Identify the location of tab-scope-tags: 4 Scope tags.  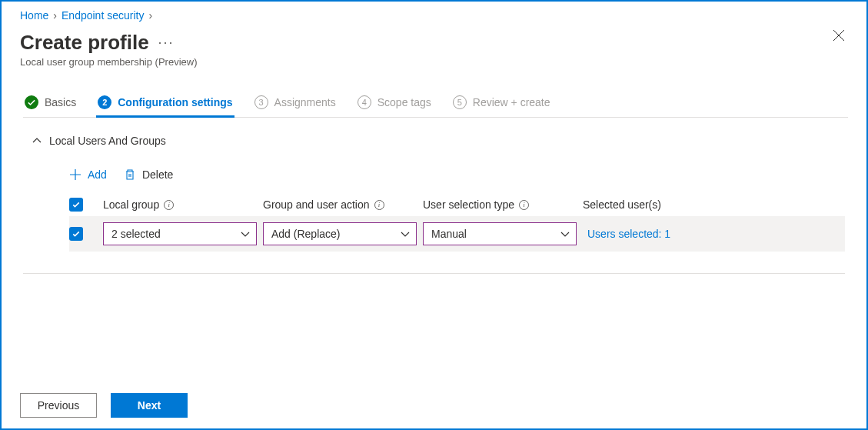
(394, 104).